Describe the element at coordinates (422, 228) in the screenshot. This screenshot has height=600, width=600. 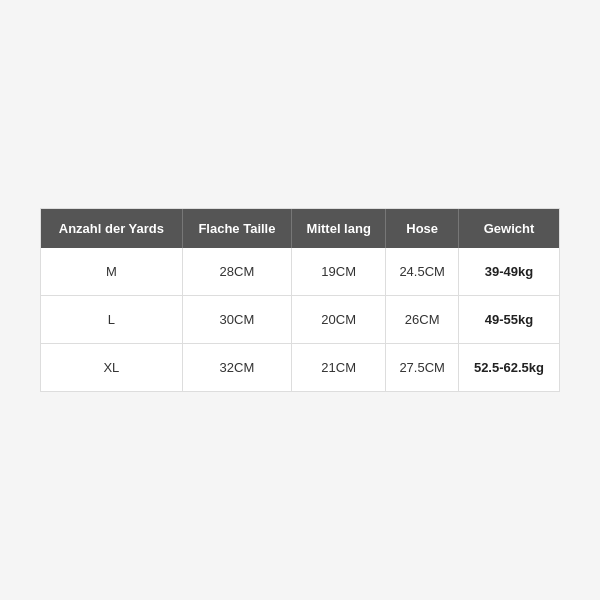
I see `header-hose: Hose` at that location.